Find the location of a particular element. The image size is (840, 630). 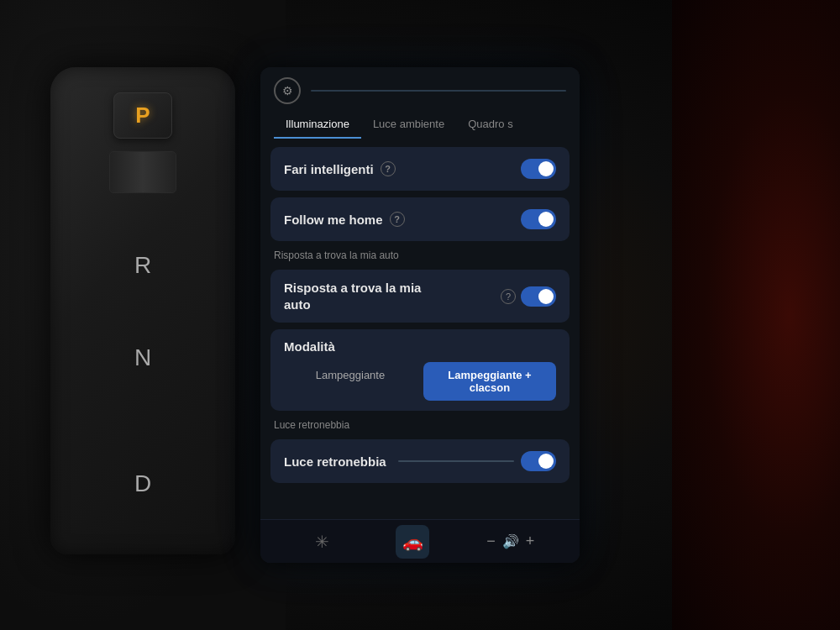

retro-label-row: Luce retronebbia is located at coordinates (402, 462).